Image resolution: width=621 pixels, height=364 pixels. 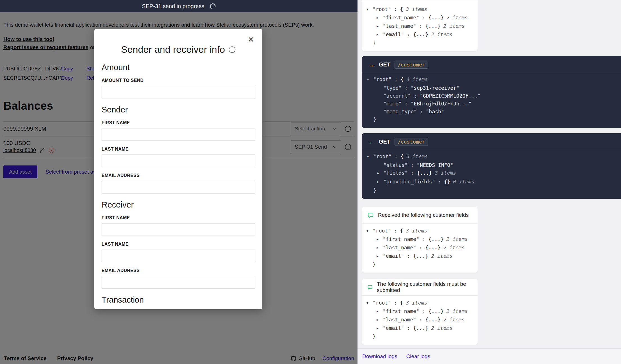 I want to click on section-amount: Amount, so click(x=178, y=67).